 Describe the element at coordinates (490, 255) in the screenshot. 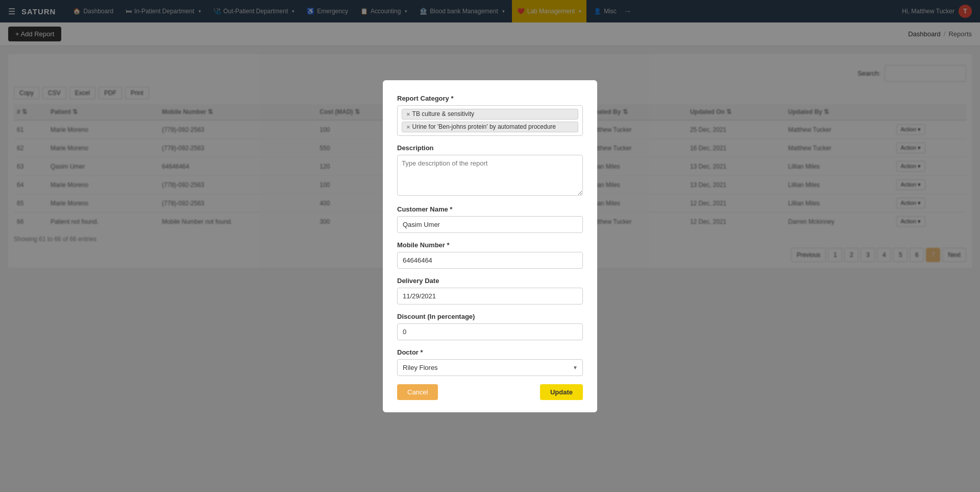

I see `mobile-number-group: Mobile Number *` at that location.